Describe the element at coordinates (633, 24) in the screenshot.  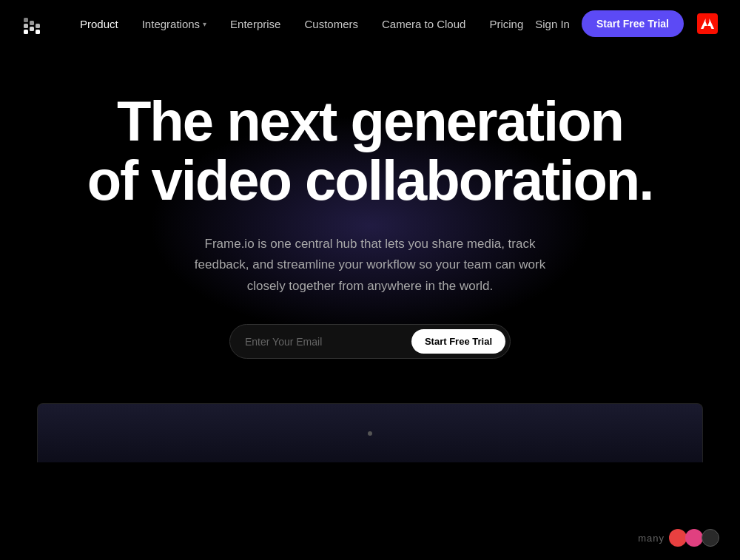
I see `start-trial-button: Start Free Trial` at that location.